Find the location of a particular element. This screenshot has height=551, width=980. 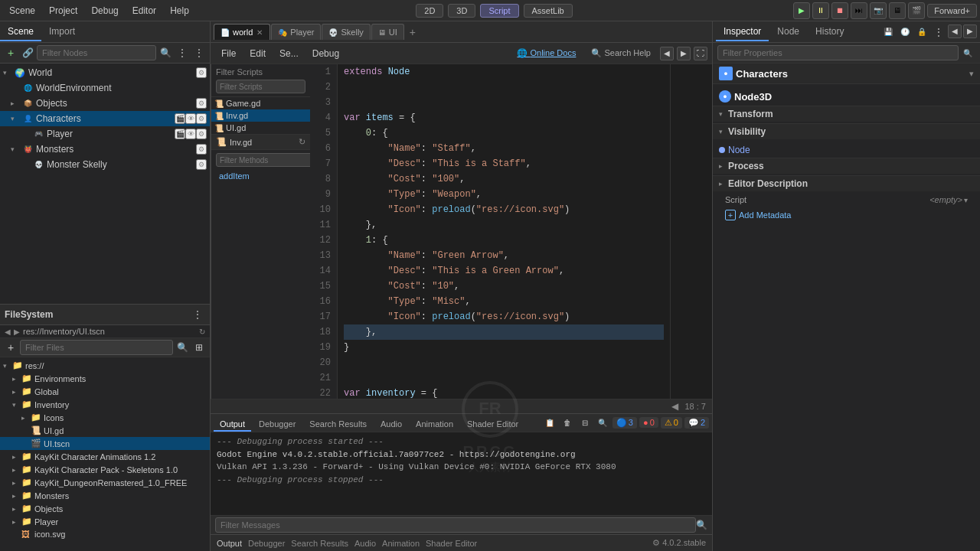

debug-tab-search: Search Results is located at coordinates (338, 425).